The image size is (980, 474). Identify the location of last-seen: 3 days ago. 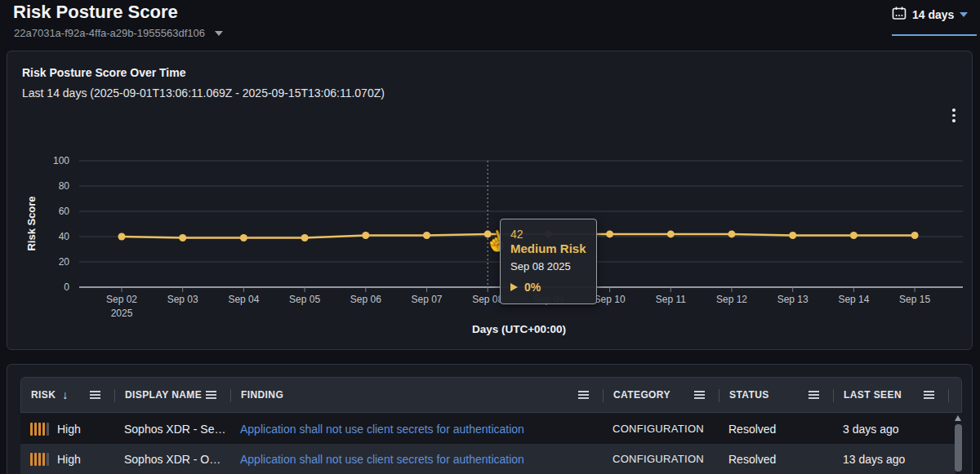
(871, 429).